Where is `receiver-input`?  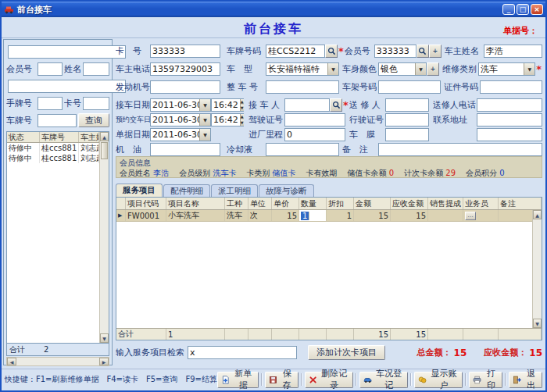
receiver-input is located at coordinates (307, 105).